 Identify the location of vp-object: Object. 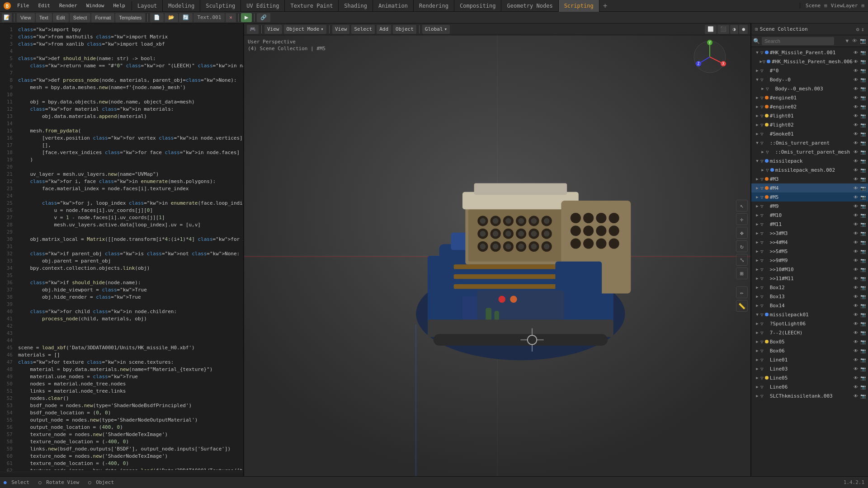
(405, 29).